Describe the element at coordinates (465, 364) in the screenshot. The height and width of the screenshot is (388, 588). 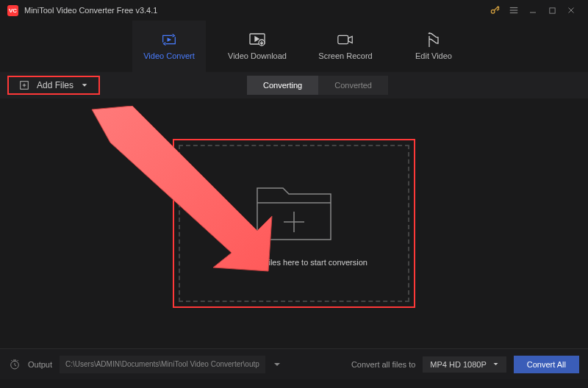
I see `format-select: MP4 HD 1080P` at that location.